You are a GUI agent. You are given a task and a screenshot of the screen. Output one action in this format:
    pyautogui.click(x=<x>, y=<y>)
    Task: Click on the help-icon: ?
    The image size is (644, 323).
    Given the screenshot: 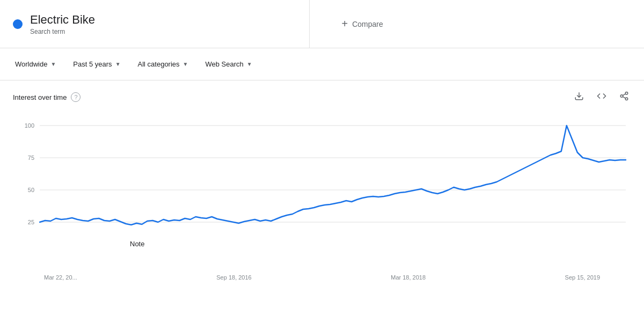 What is the action you would take?
    pyautogui.click(x=76, y=97)
    